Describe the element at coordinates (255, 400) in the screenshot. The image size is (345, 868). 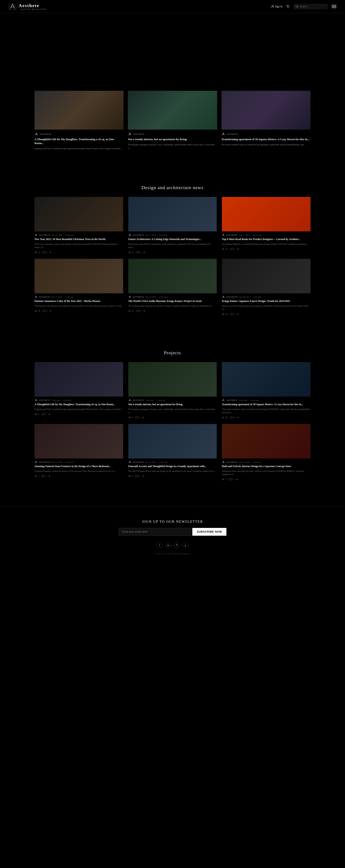
I see `proj-readtime-3: 2 min read` at that location.